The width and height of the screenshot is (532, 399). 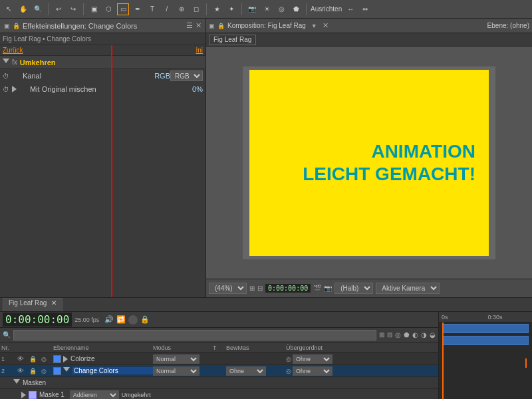 I want to click on col-name-header: Ebenenname, so click(x=103, y=348).